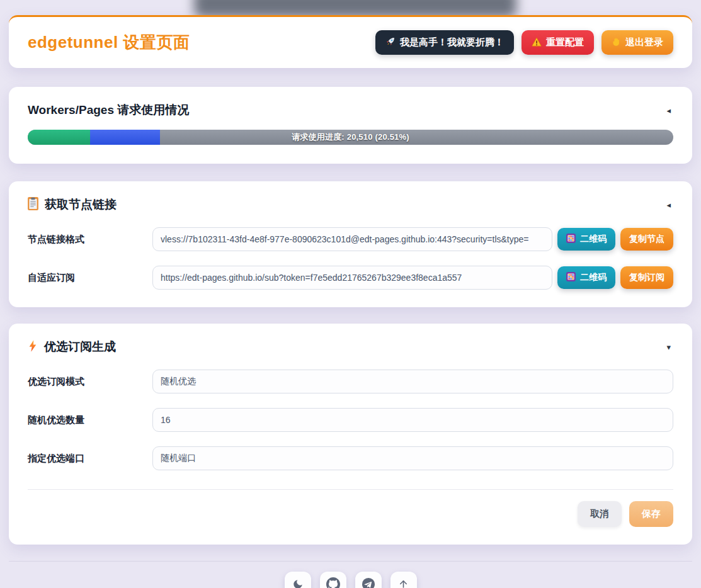 This screenshot has width=701, height=588. Describe the element at coordinates (350, 574) in the screenshot. I see `footer` at that location.